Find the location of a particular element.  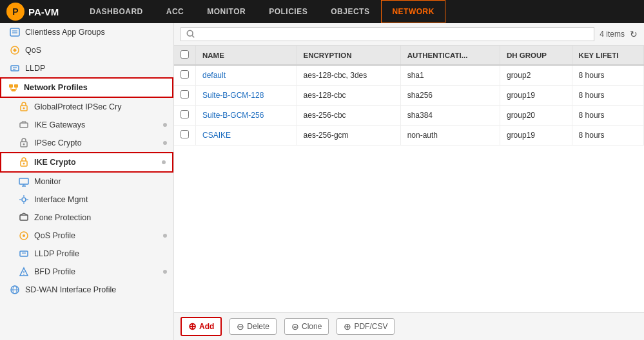

select-all-header is located at coordinates (185, 55).